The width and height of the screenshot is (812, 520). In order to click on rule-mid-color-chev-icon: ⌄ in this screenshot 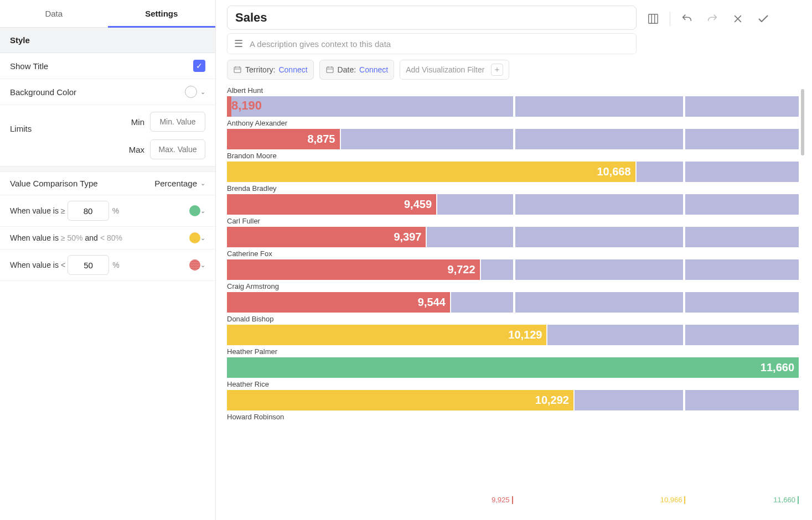, I will do `click(203, 238)`.